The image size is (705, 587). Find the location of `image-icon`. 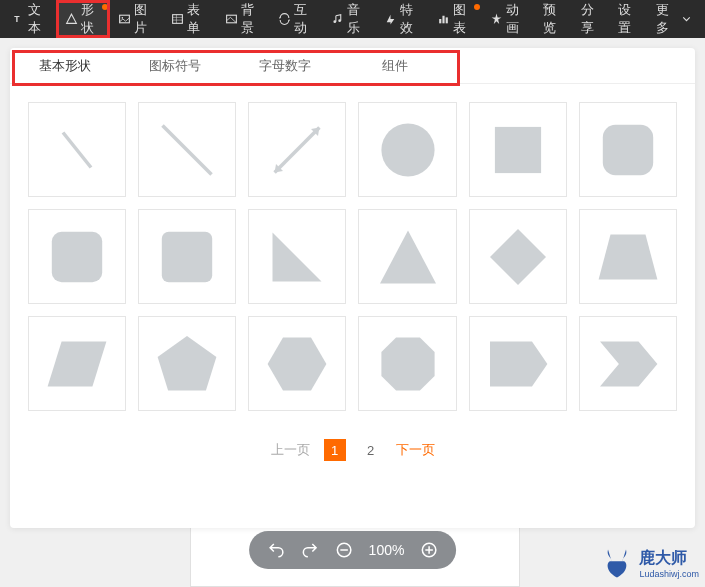

image-icon is located at coordinates (124, 19).